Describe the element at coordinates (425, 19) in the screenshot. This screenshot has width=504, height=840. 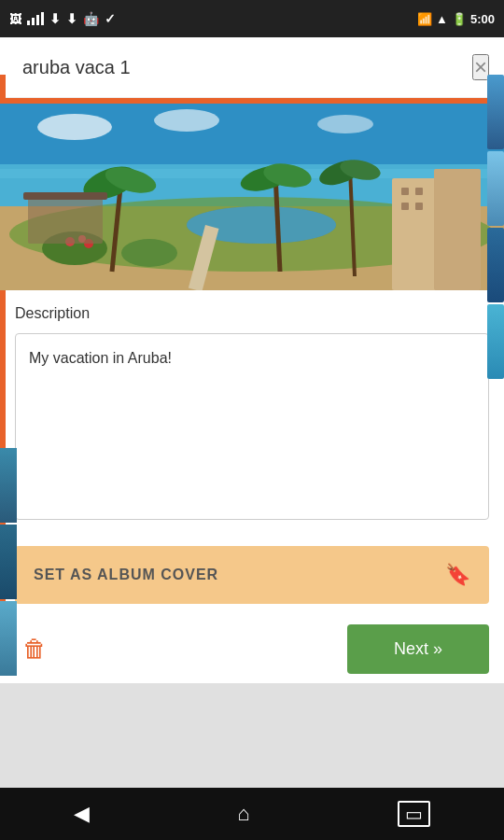
I see `wifi-icon: 📶` at that location.